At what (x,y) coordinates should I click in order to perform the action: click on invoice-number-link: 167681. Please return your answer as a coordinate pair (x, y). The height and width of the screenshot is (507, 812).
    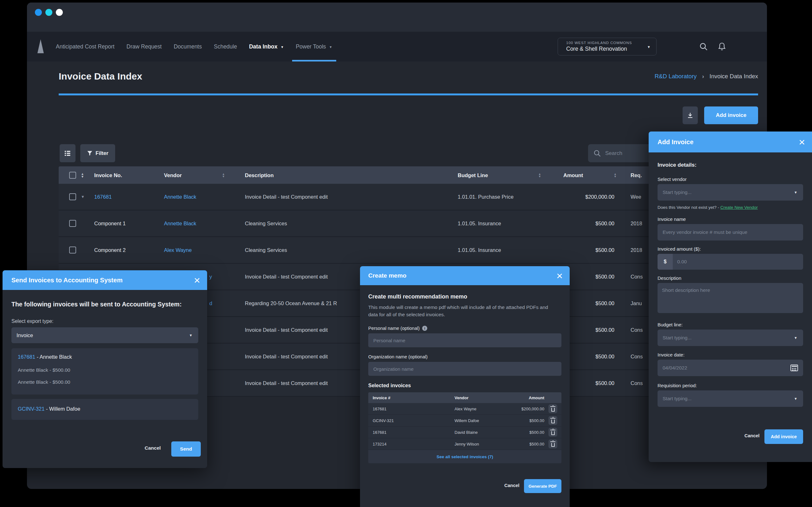
    Looking at the image, I should click on (27, 357).